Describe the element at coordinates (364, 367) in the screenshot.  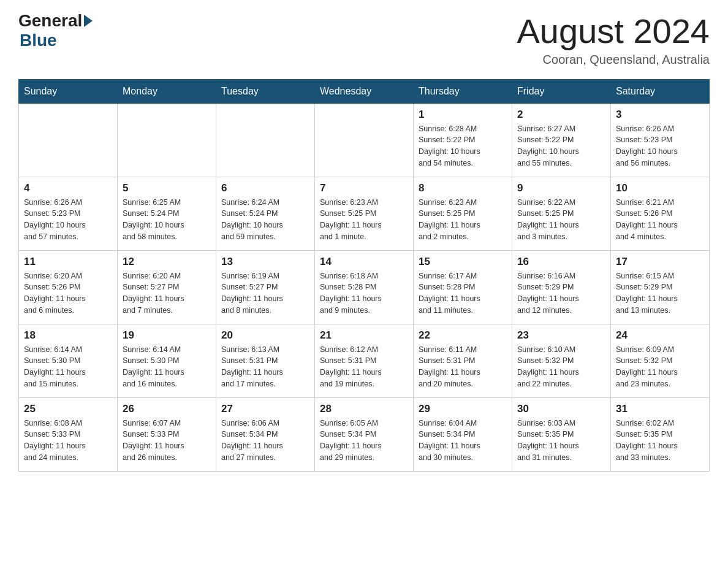
I see `day-info: Sunrise: 6:12 AMSunset: 5:31 PMDaylight:…` at that location.